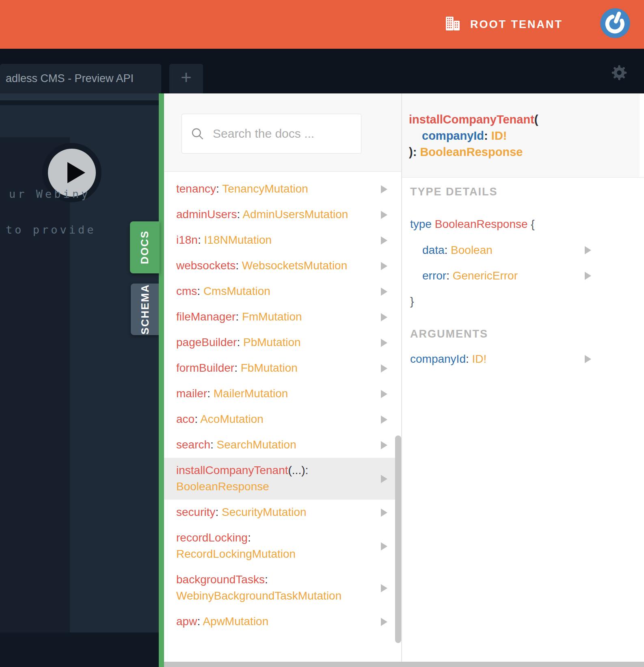 The height and width of the screenshot is (667, 644). Describe the element at coordinates (283, 343) in the screenshot. I see `docs-list-item: pageBuilder: PbMutation` at that location.